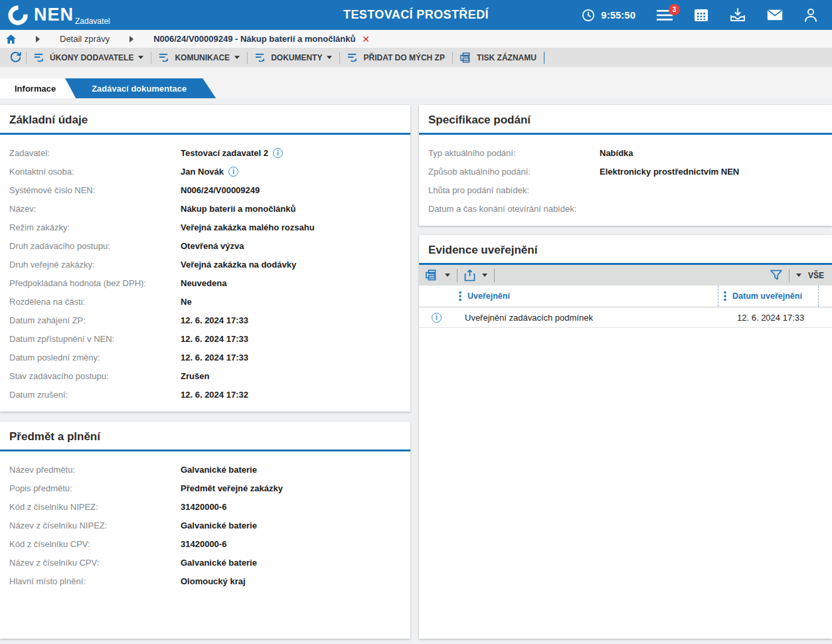 This screenshot has height=644, width=832. I want to click on export-button, so click(470, 276).